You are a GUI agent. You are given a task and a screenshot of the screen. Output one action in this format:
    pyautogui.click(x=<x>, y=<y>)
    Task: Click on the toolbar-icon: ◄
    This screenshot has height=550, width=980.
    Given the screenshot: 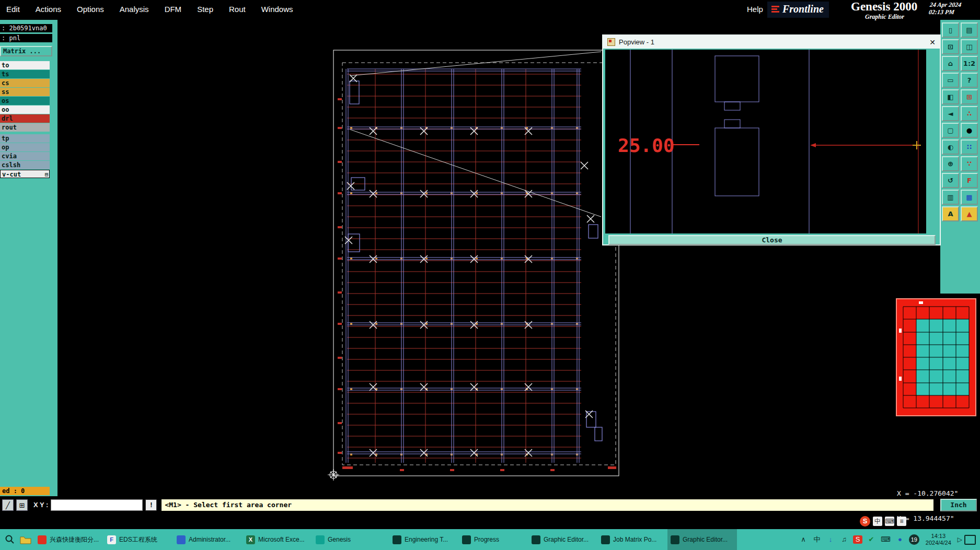 What is the action you would take?
    pyautogui.click(x=950, y=114)
    